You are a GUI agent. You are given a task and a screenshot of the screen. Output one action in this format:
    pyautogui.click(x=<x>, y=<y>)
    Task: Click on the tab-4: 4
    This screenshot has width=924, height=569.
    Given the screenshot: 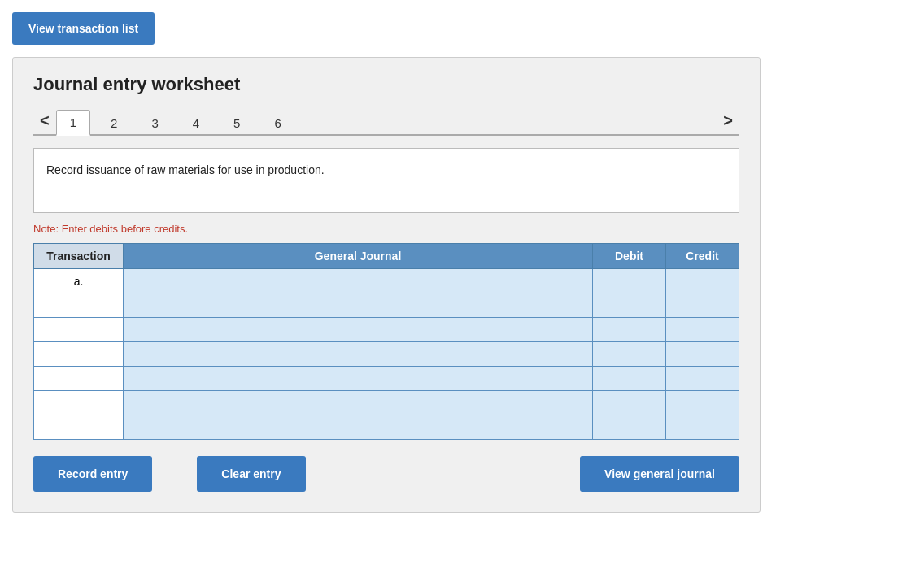 What is the action you would take?
    pyautogui.click(x=196, y=124)
    